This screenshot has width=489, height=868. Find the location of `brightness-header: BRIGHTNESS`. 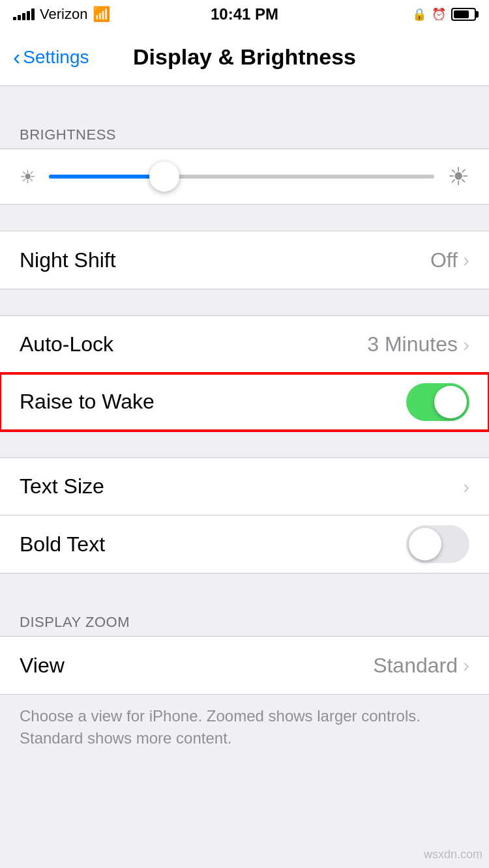

brightness-header: BRIGHTNESS is located at coordinates (244, 130).